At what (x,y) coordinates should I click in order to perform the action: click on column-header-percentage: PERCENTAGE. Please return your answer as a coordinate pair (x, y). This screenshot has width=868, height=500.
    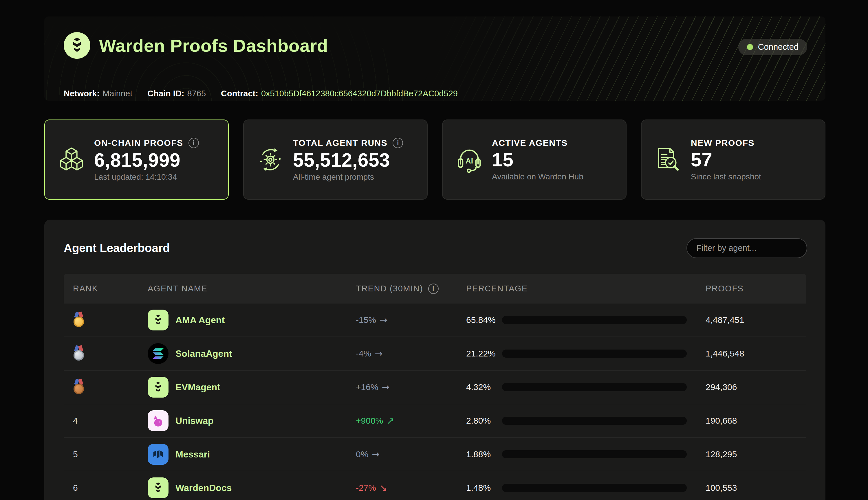
    Looking at the image, I should click on (586, 288).